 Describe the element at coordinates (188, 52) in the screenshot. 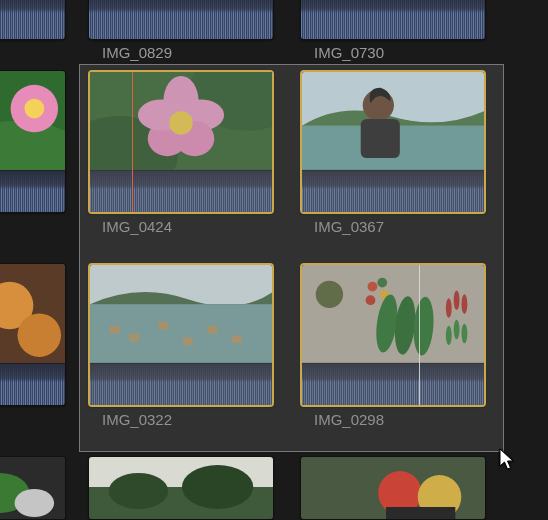

I see `clip-label: IMG_0829` at that location.